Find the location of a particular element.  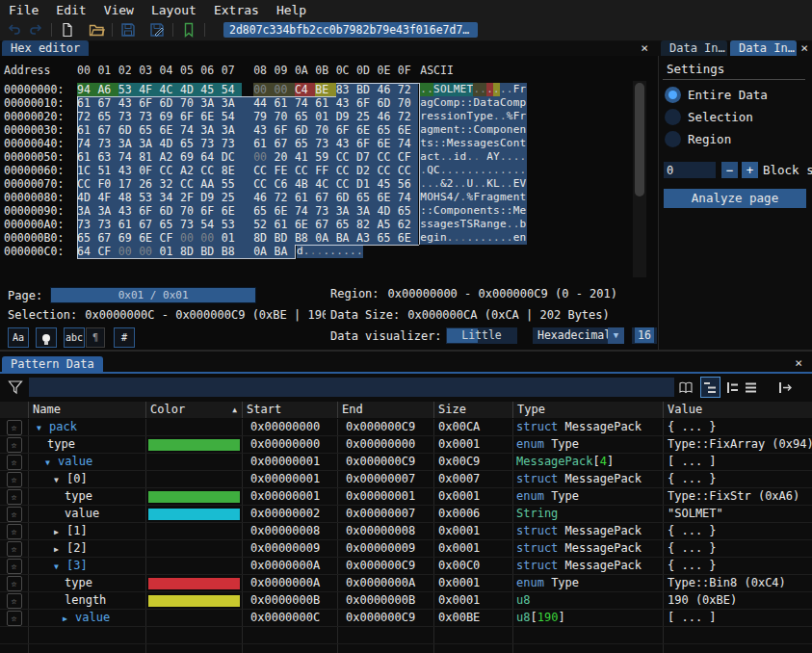

hex-byte: A2 is located at coordinates (170, 157).